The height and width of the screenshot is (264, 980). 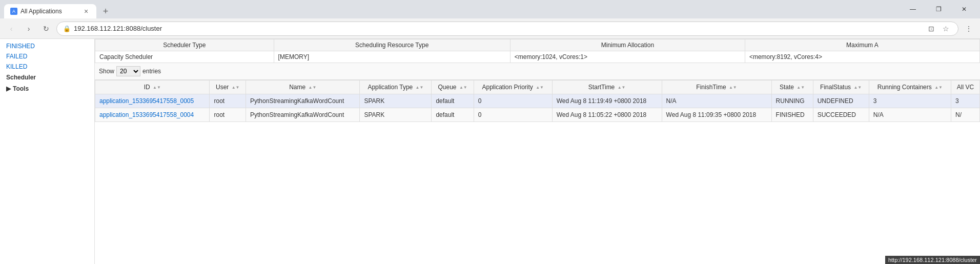 I want to click on sidebar-scheduler: Scheduler, so click(x=47, y=77).